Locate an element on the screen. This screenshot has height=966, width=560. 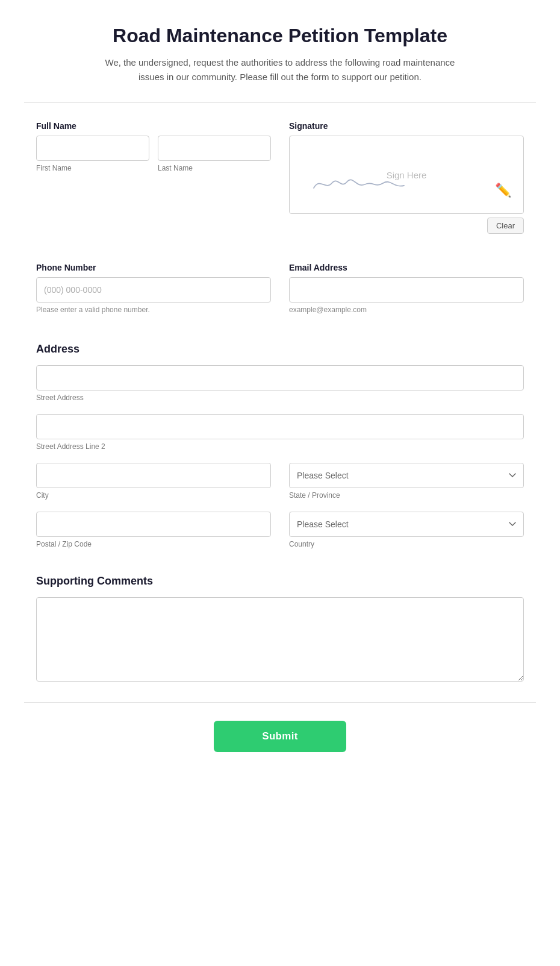
full-name-group: Full Name First Name Last Name is located at coordinates (154, 147).